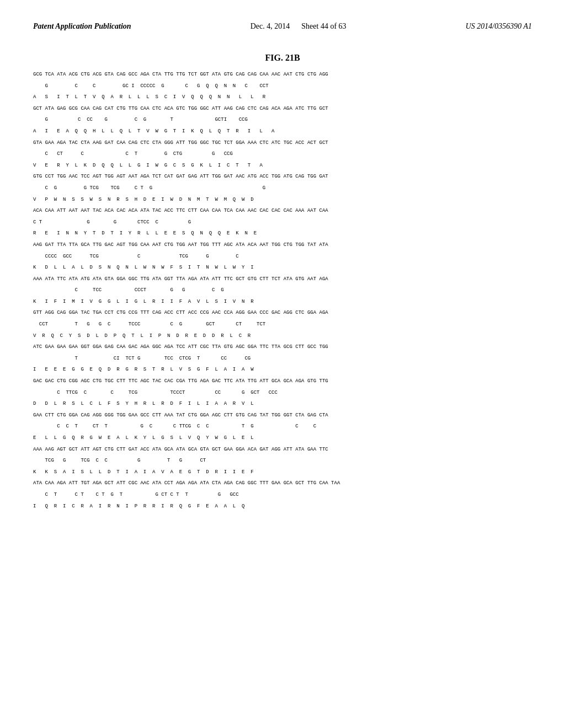 The height and width of the screenshot is (728, 565). I want to click on sequence-line: C CT C C T G CTG G CCG, so click(282, 154).